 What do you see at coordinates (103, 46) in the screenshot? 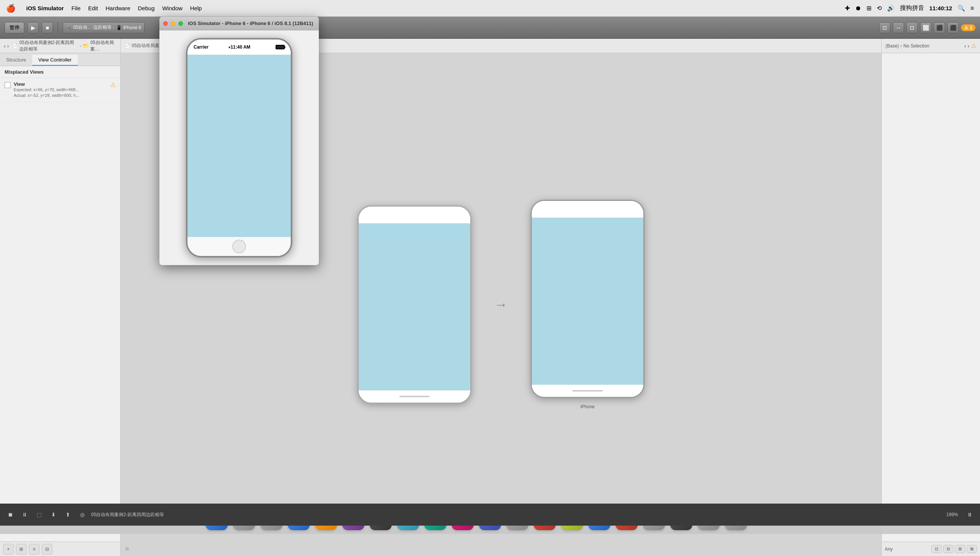
I see `bc-folder-name: 05自动布局案…` at bounding box center [103, 46].